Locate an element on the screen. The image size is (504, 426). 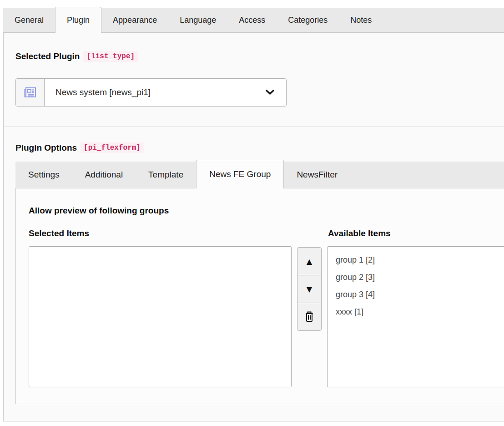
newspaper-icon is located at coordinates (30, 92).